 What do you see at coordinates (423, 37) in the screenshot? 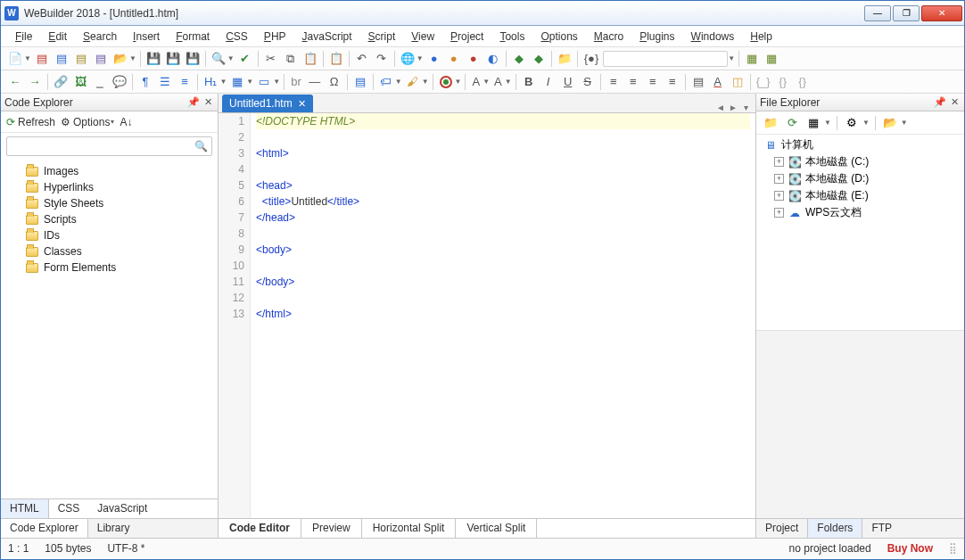
I see `menu-view: View` at bounding box center [423, 37].